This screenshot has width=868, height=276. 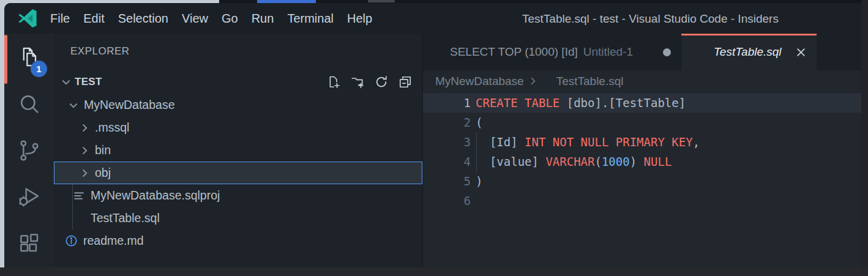 What do you see at coordinates (112, 127) in the screenshot?
I see `tree-item-label: .mssql` at bounding box center [112, 127].